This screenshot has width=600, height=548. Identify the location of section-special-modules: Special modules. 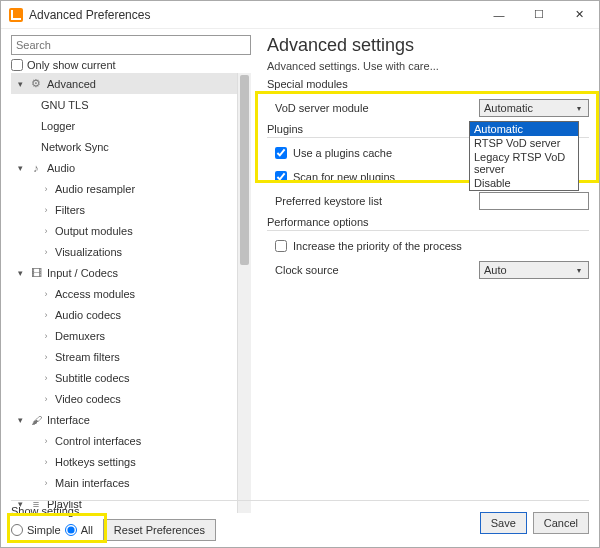
(428, 84).